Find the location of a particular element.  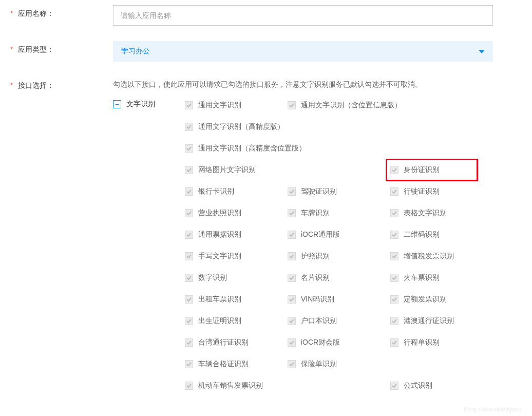

api-item-business-card: 名片识别 is located at coordinates (339, 278).